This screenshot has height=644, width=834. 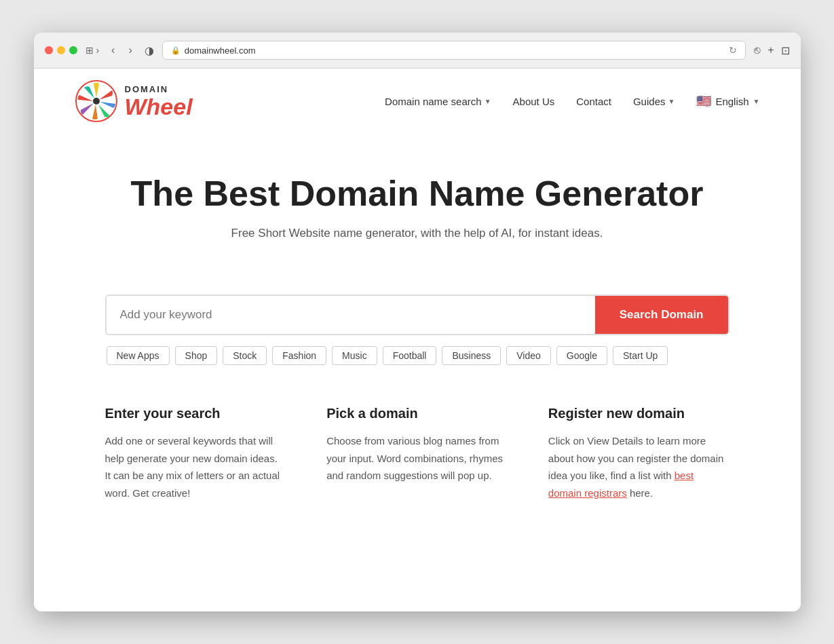 What do you see at coordinates (410, 356) in the screenshot?
I see `search-tag: Football` at bounding box center [410, 356].